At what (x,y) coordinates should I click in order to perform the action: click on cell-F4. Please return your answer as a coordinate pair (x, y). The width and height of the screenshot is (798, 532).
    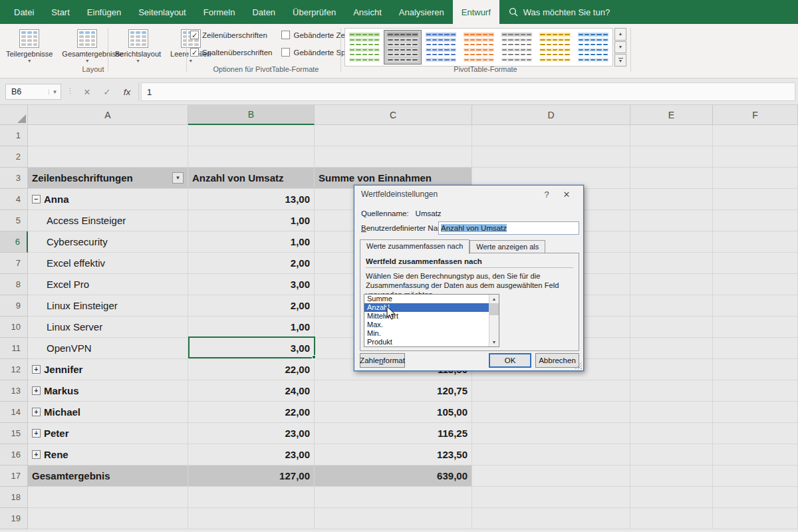
    Looking at the image, I should click on (755, 200).